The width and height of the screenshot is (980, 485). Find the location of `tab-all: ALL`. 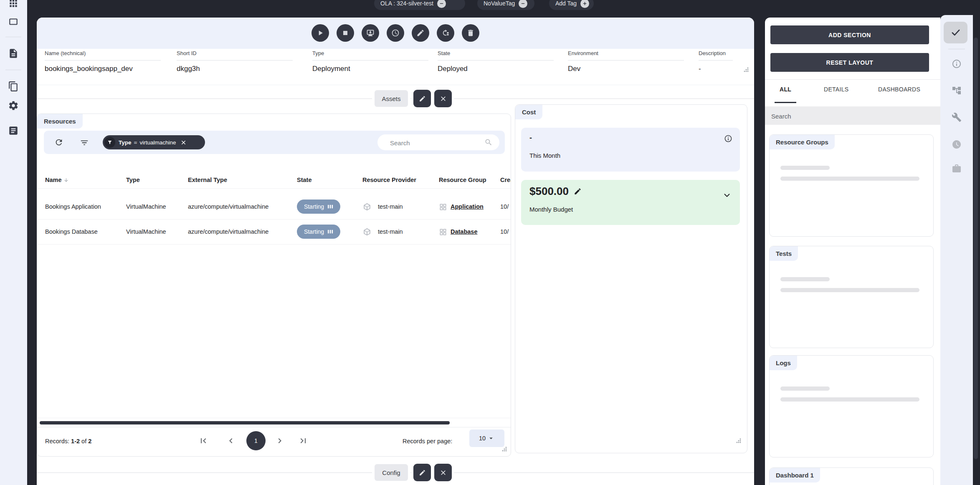

tab-all: ALL is located at coordinates (785, 89).